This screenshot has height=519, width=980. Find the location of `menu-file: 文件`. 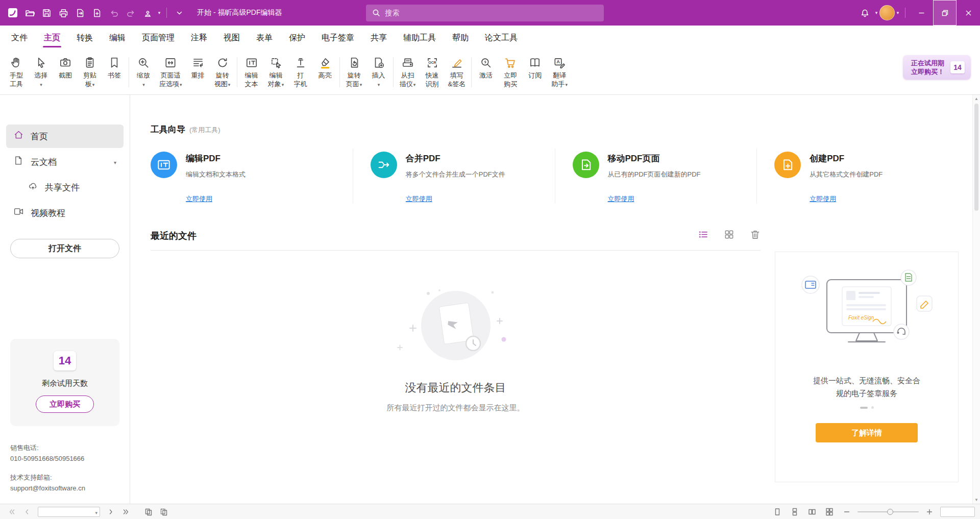

menu-file: 文件 is located at coordinates (19, 38).